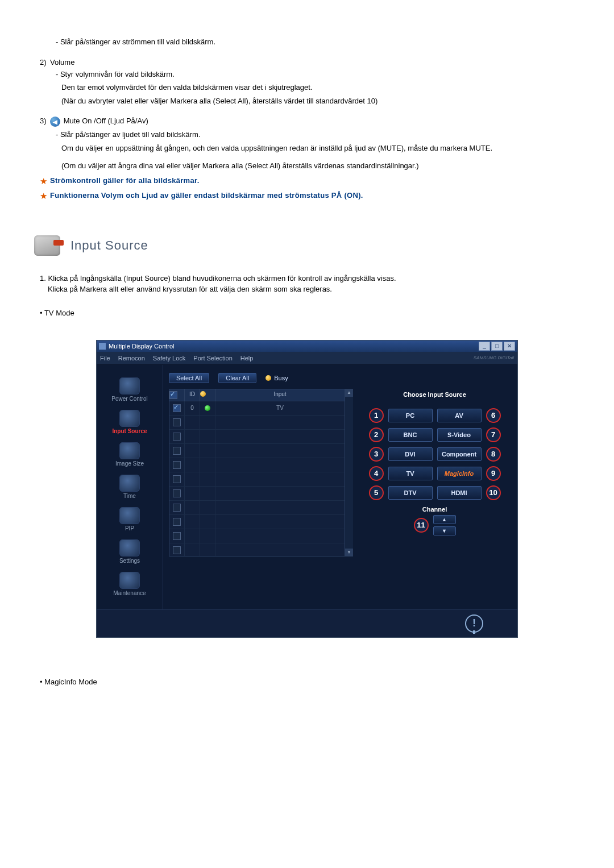 This screenshot has width=614, height=868. What do you see at coordinates (459, 474) in the screenshot?
I see `source-magicinfo-button: MagicInfo` at bounding box center [459, 474].